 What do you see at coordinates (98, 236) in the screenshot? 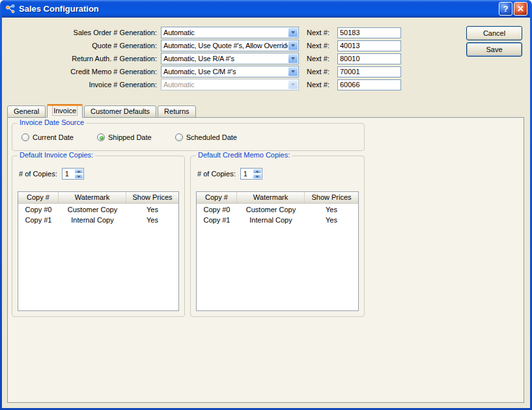
I see `default-invoice-copies-group: Default Invoice Copies: # of Copies: 1 C…` at bounding box center [98, 236].